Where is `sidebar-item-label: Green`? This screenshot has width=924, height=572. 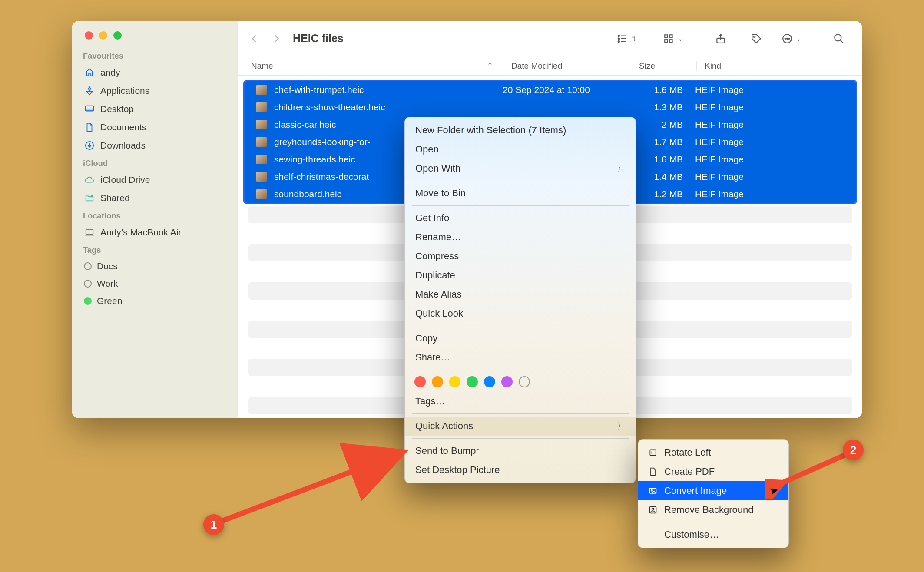
sidebar-item-label: Green is located at coordinates (109, 301).